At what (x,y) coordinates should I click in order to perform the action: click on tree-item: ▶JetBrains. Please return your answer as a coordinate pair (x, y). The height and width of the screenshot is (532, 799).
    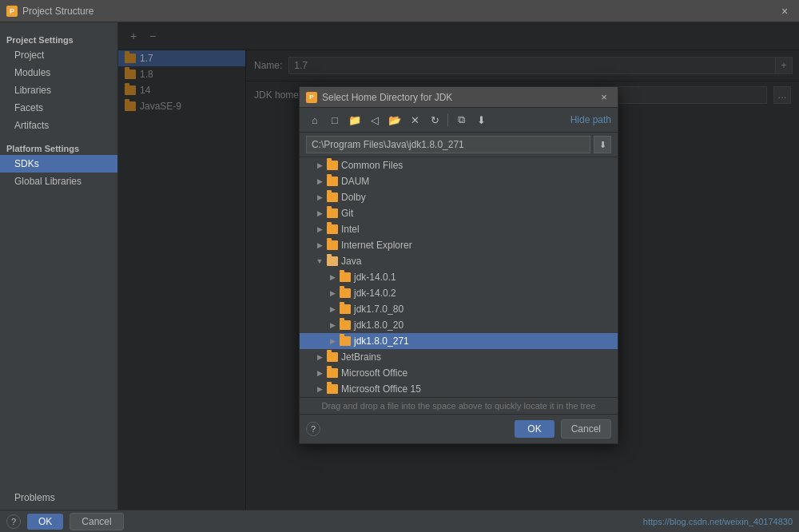
    Looking at the image, I should click on (459, 357).